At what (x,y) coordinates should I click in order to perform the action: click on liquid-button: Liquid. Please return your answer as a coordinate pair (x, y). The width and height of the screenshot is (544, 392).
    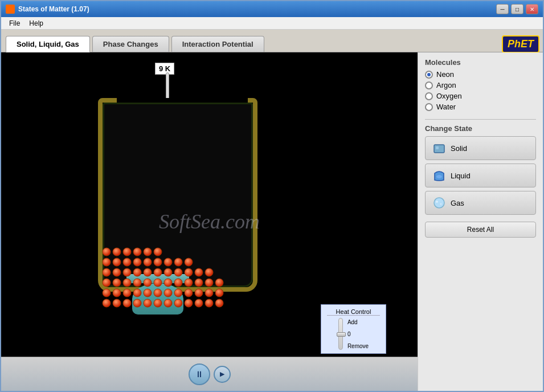
    Looking at the image, I should click on (481, 175).